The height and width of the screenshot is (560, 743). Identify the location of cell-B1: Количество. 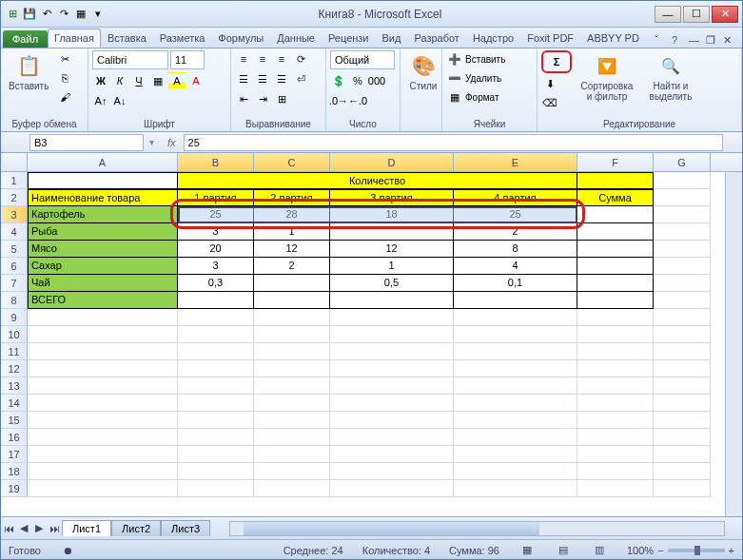
(378, 181).